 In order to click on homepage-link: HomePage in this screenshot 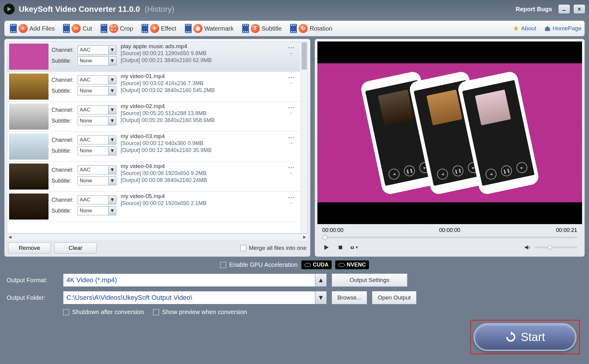, I will do `click(563, 28)`.